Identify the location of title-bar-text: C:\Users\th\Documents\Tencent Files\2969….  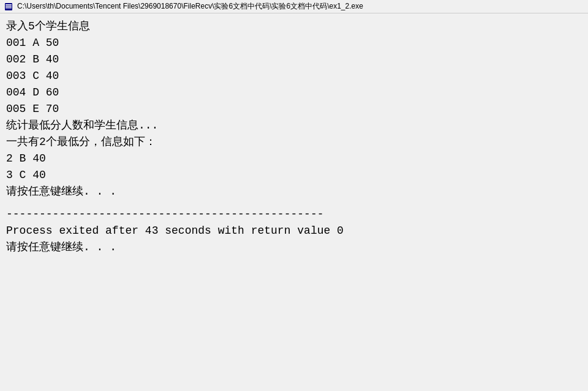
(190, 6).